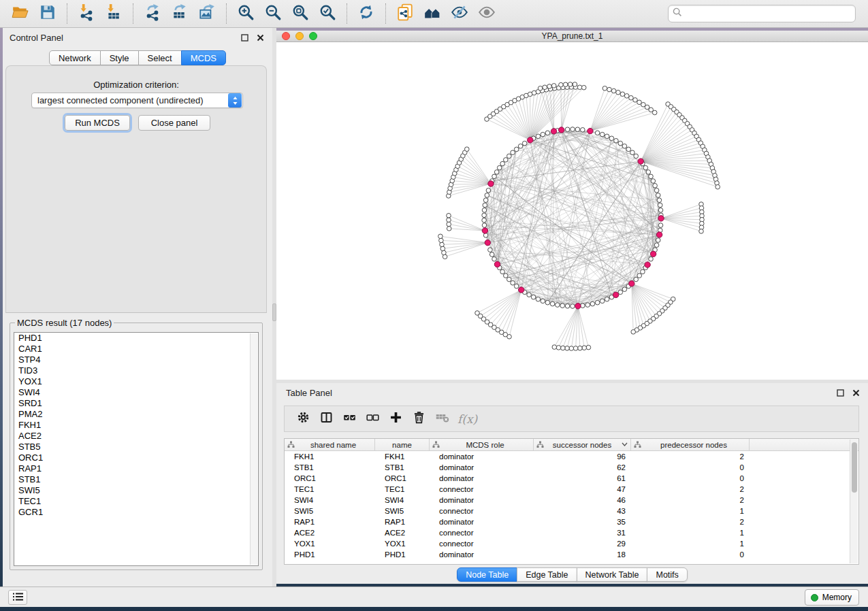 The height and width of the screenshot is (611, 868). Describe the element at coordinates (349, 419) in the screenshot. I see `select-all-button` at that location.